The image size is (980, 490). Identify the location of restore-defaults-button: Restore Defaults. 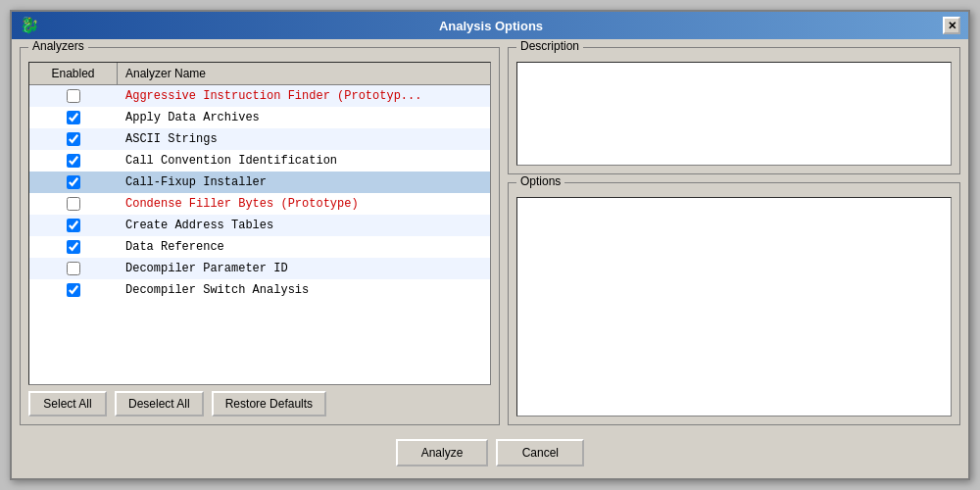
(269, 404).